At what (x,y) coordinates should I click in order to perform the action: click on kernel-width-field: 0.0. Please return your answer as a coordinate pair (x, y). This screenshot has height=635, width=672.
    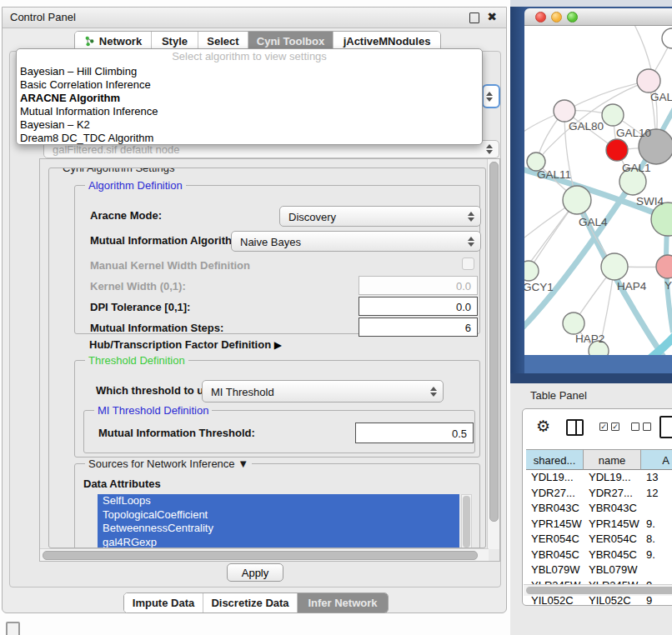
    Looking at the image, I should click on (419, 285).